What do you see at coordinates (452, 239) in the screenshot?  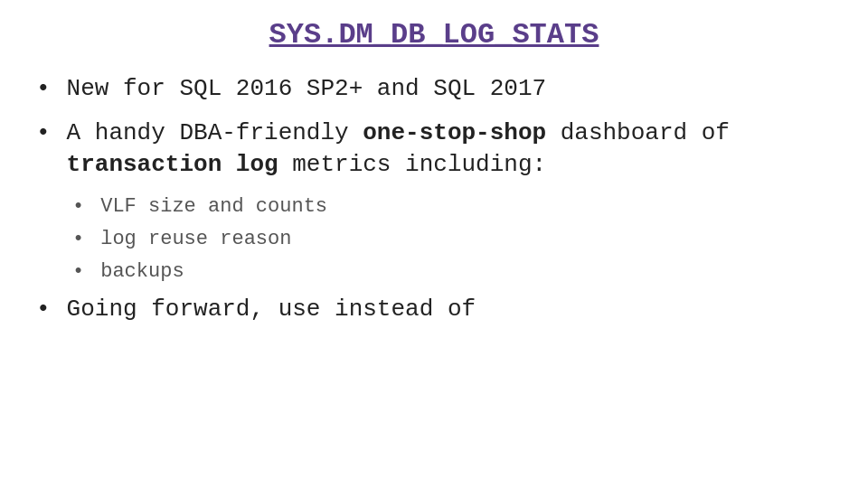 I see `sub-bullet-2: • log reuse reason` at bounding box center [452, 239].